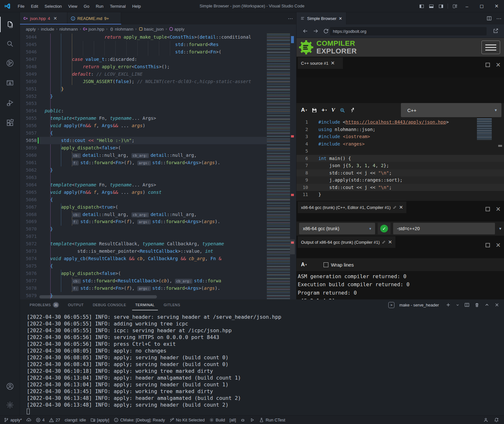 The image size is (504, 424). Describe the element at coordinates (408, 31) in the screenshot. I see `url-input: https://godbolt.org` at that location.